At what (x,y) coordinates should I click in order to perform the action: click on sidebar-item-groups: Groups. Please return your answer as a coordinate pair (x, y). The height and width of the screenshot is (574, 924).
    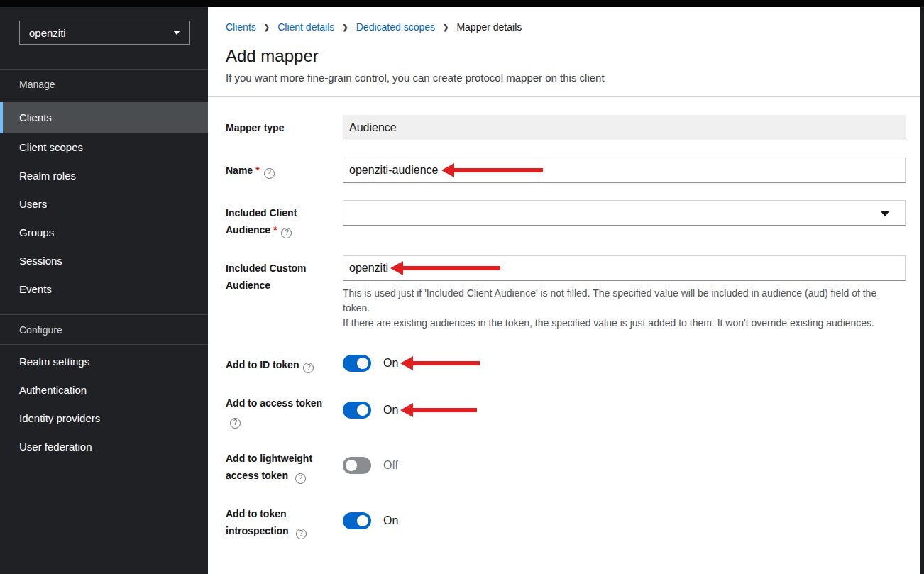
    Looking at the image, I should click on (104, 233).